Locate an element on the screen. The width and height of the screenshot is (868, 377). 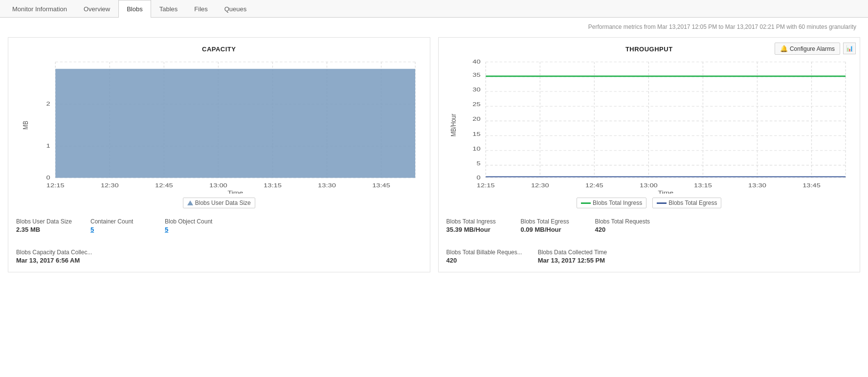
stat-blob-object-count: Blob Object Count 5 is located at coordinates (194, 226).